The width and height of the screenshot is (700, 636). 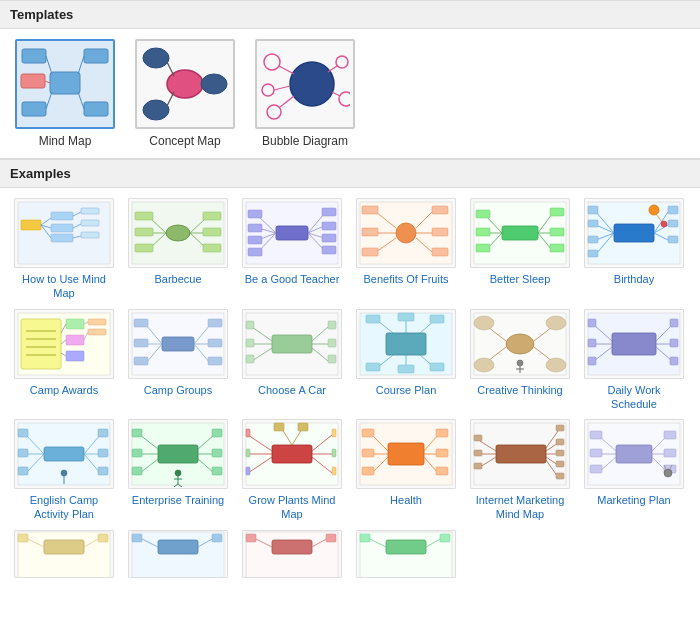 What do you see at coordinates (178, 250) in the screenshot?
I see `example-barbecue: Barbecue` at bounding box center [178, 250].